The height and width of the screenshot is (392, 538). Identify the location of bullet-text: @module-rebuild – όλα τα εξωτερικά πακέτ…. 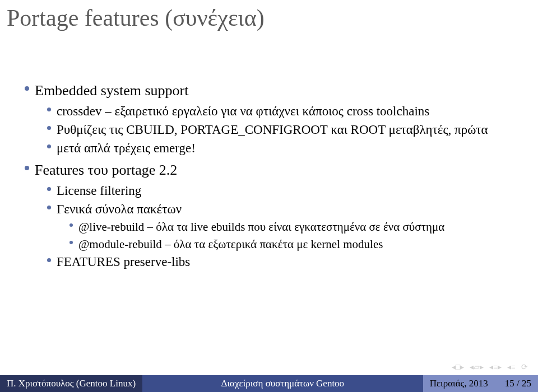
(300, 244).